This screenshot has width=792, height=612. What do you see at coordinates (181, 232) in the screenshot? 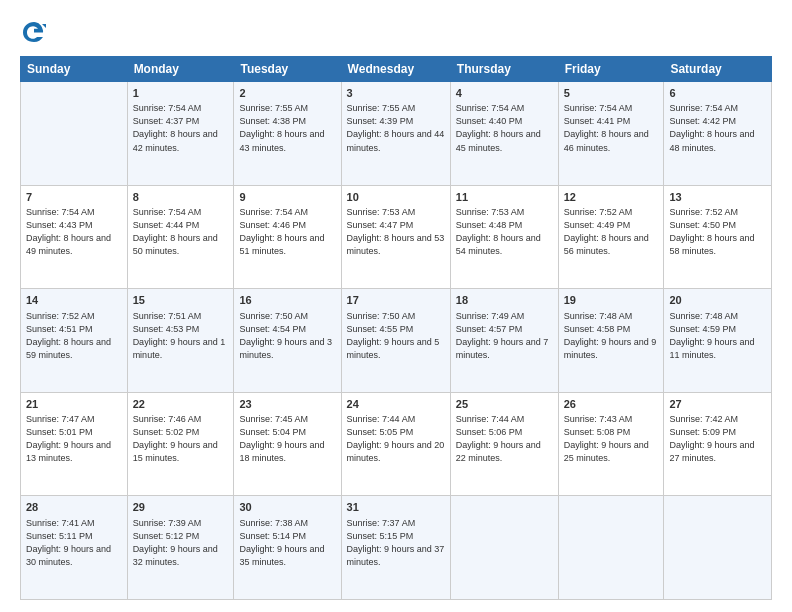
I see `day-info: Sunrise: 7:54 AMSunset: 4:44 PMDaylight:…` at bounding box center [181, 232].